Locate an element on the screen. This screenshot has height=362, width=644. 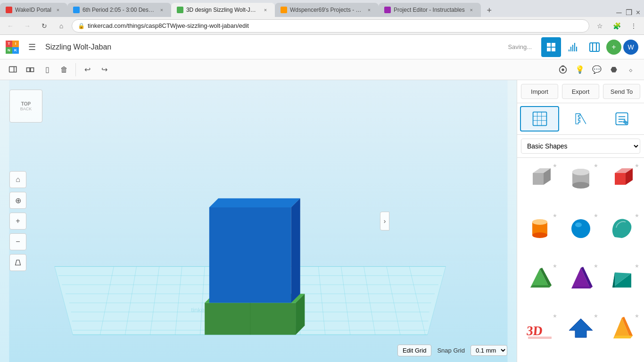
minimize-button: ─ is located at coordinates (619, 13).